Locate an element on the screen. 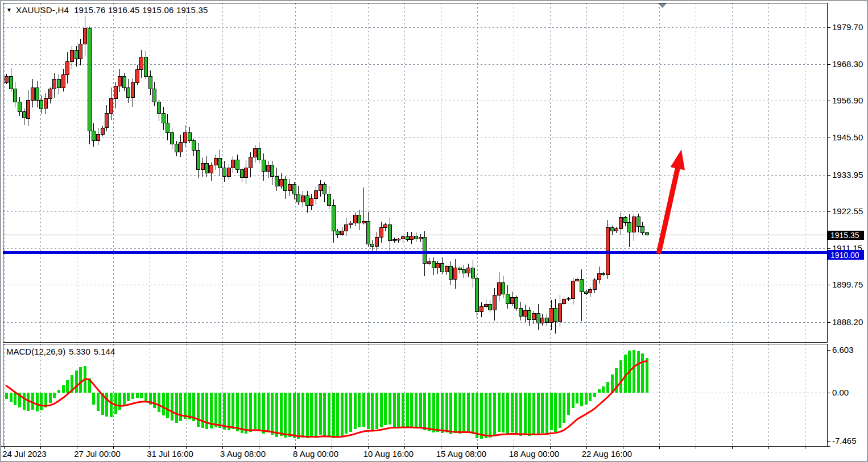 This screenshot has width=868, height=462. time-tick-label: 24 Jul 2023 is located at coordinates (24, 453).